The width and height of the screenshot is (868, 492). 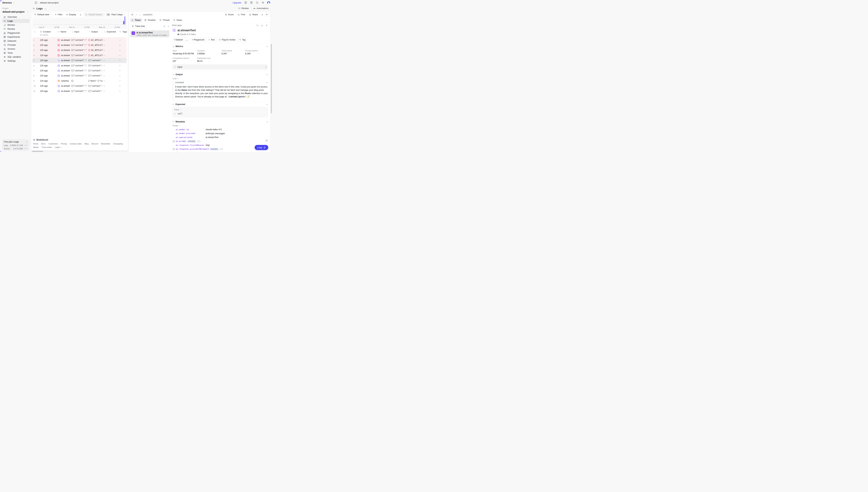 What do you see at coordinates (178, 20) in the screenshot?
I see `tab-views: Views` at bounding box center [178, 20].